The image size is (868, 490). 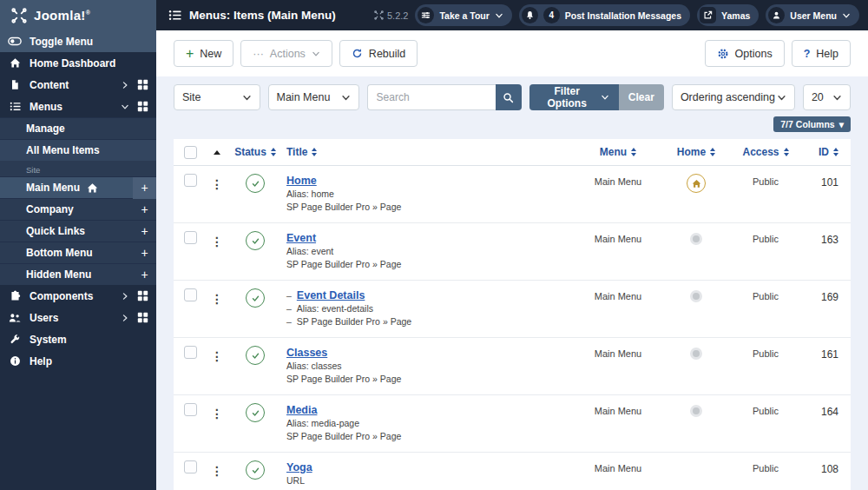 I want to click on search-group, so click(x=444, y=97).